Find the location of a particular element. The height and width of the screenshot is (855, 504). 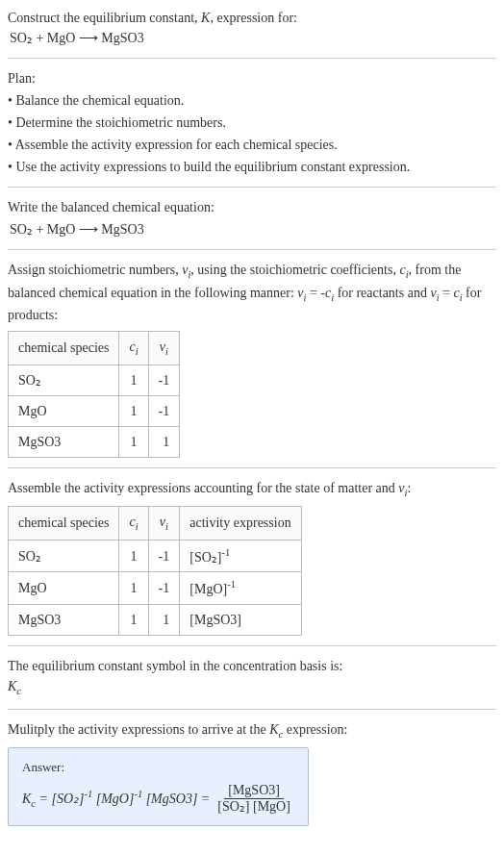

table-row: SO₂ 1 -1 [SO₂]-1 is located at coordinates (156, 556).